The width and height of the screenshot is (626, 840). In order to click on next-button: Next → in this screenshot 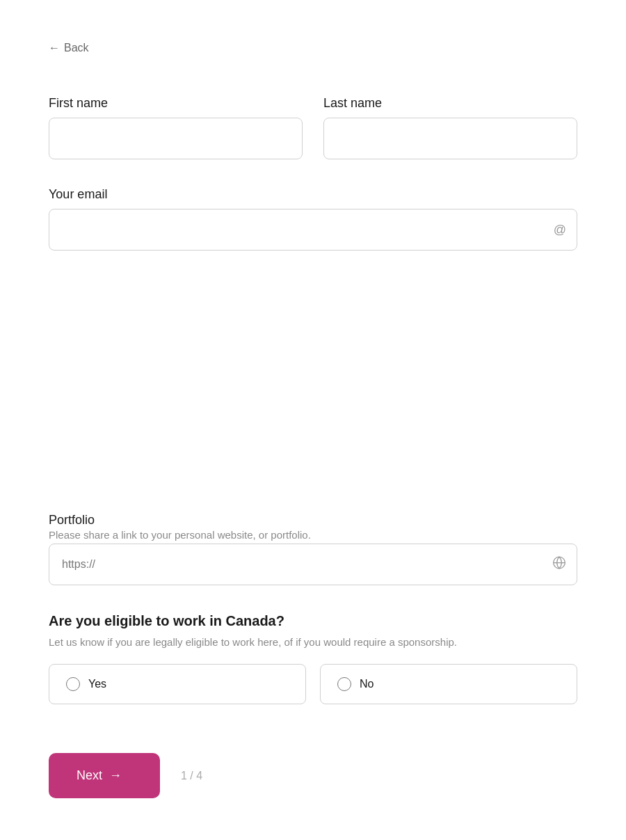, I will do `click(104, 775)`.